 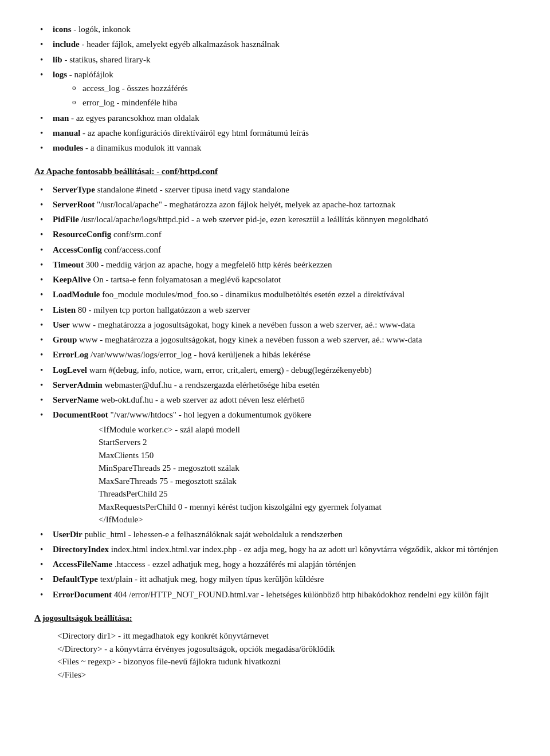 What do you see at coordinates (68, 148) in the screenshot?
I see `bold-modules: modules` at bounding box center [68, 148].